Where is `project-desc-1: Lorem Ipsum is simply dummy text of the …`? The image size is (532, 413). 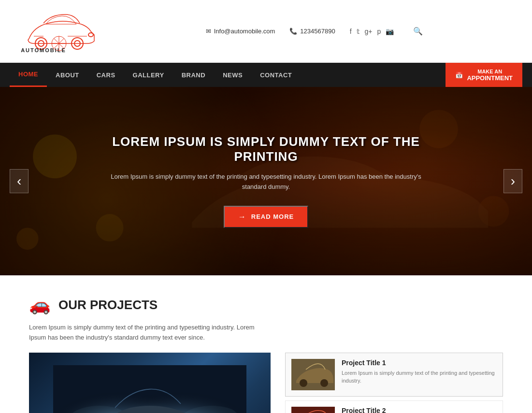
project-desc-1: Lorem Ipsum is simply dummy text of the … is located at coordinates (419, 377).